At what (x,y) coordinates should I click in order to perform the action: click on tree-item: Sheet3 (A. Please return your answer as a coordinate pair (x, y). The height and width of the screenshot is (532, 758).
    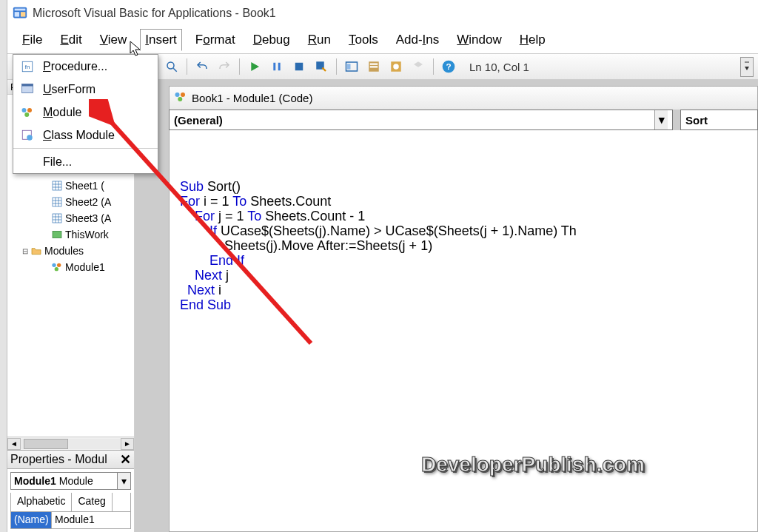
    Looking at the image, I should click on (70, 218).